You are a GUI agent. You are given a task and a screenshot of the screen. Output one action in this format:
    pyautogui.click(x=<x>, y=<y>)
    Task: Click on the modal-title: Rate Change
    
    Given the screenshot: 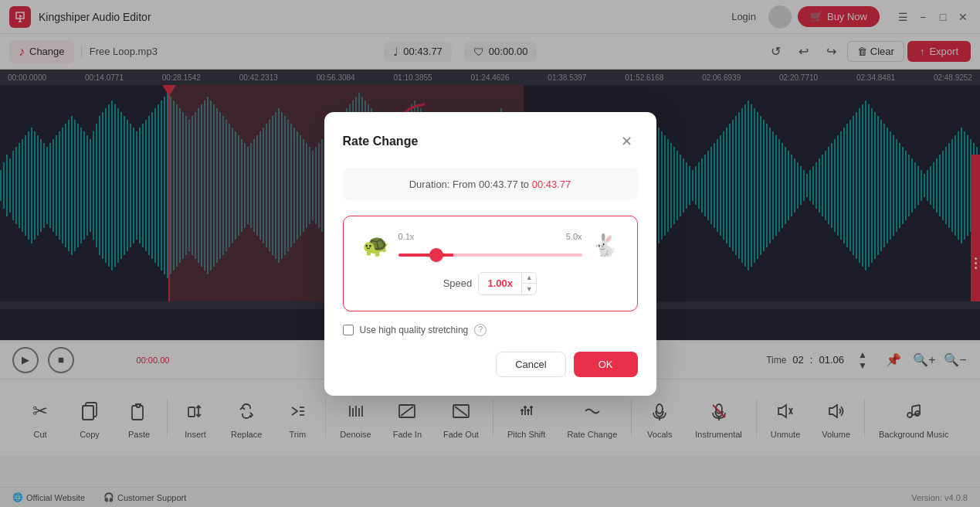 What is the action you would take?
    pyautogui.click(x=381, y=141)
    